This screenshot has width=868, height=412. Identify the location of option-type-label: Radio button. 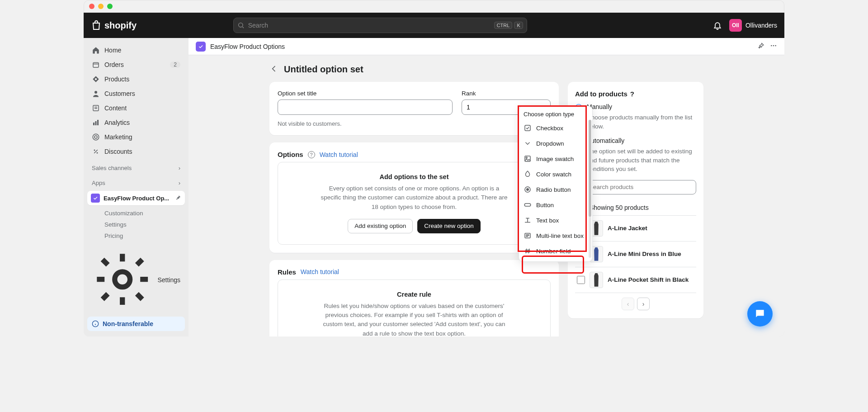
(553, 190).